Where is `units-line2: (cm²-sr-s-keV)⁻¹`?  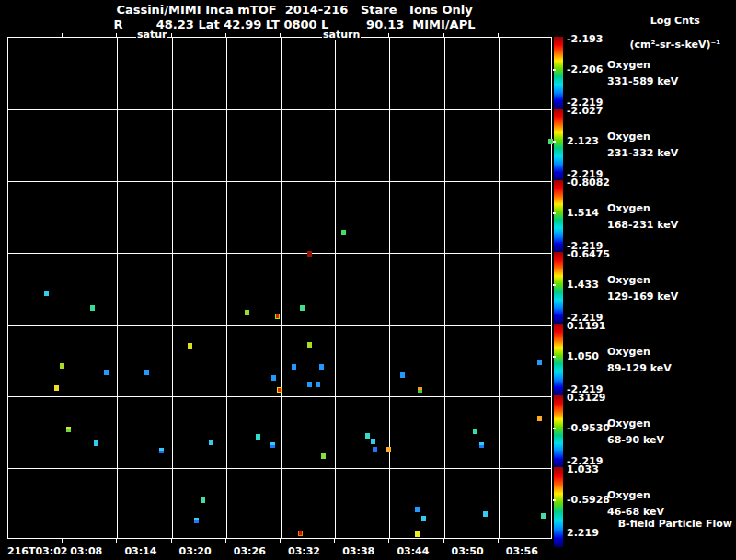
units-line2: (cm²-sr-s-keV)⁻¹ is located at coordinates (675, 44).